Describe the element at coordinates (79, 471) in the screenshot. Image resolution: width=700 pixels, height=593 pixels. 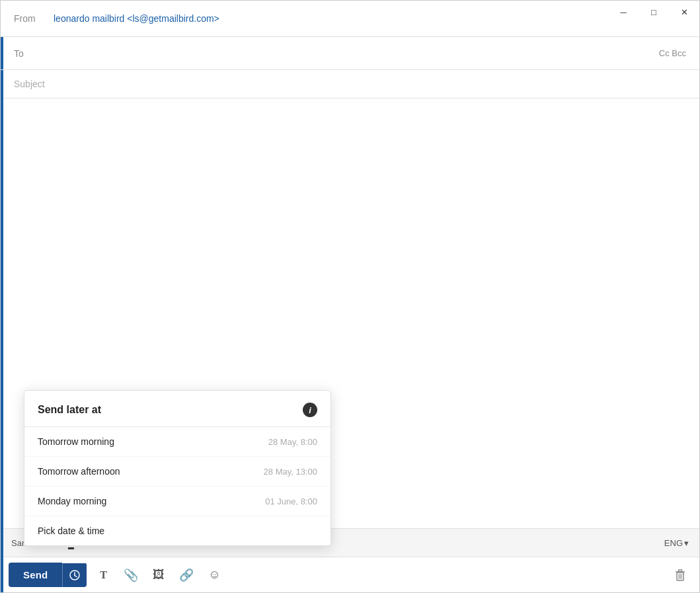
I see `tomorrow-afternoon-label: Tomorrow afternoon` at that location.